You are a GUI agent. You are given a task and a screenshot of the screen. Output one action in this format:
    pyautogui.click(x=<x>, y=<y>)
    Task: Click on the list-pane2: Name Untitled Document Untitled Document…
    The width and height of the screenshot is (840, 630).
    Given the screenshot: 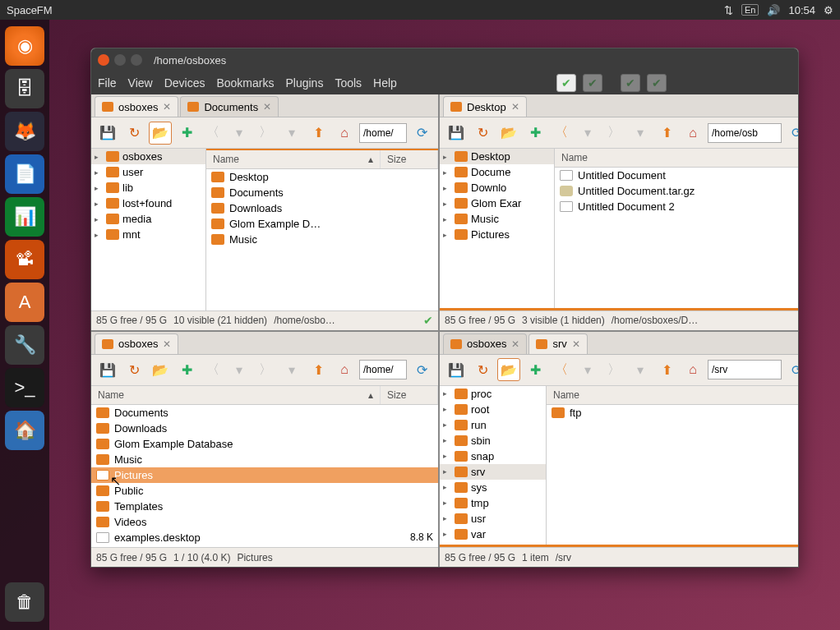 What is the action you would take?
    pyautogui.click(x=677, y=228)
    